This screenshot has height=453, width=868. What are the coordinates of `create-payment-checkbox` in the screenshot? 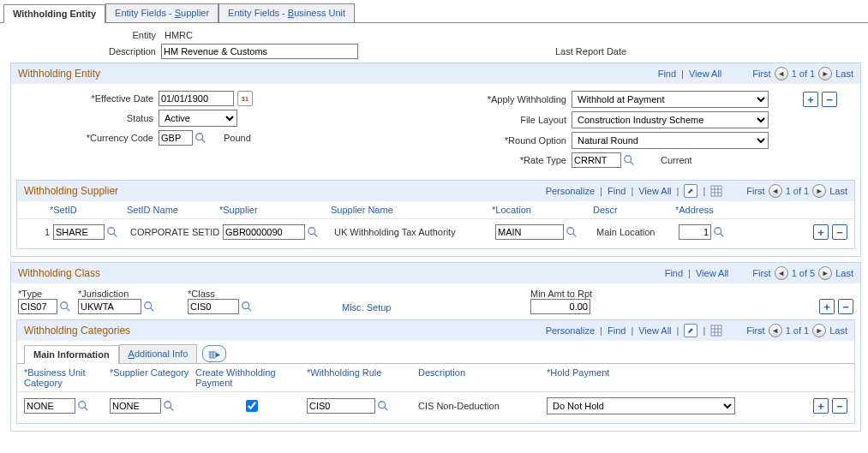 It's located at (252, 406).